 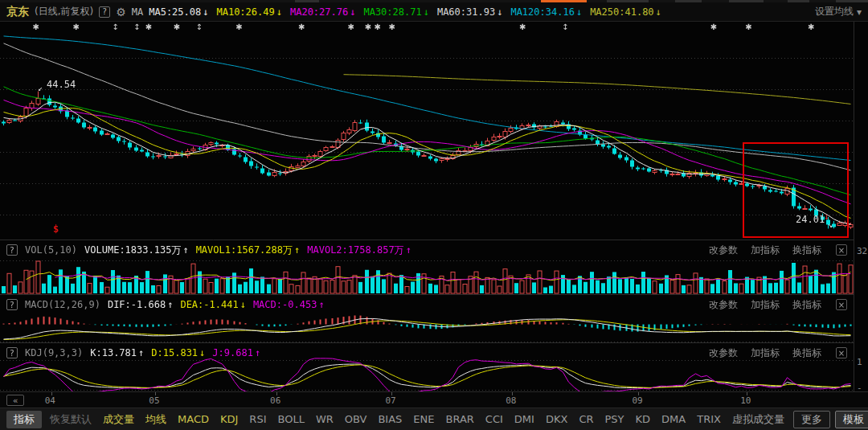 What do you see at coordinates (229, 420) in the screenshot?
I see `tab-kdj: KDJ` at bounding box center [229, 420].